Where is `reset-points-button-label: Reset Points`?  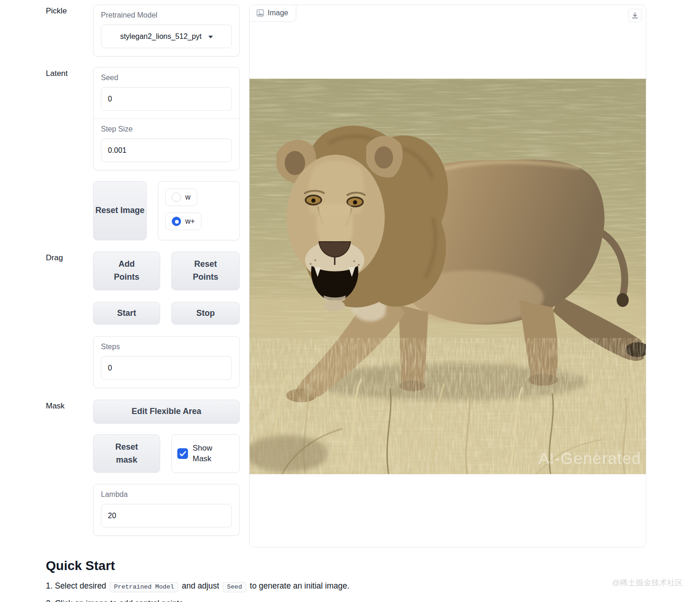 reset-points-button-label: Reset Points is located at coordinates (206, 271).